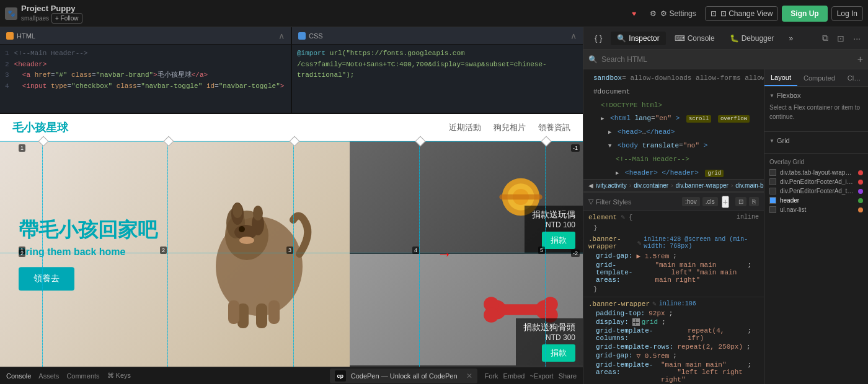 This screenshot has width=868, height=384. What do you see at coordinates (702, 186) in the screenshot?
I see `breadcrumb-banner-wrapper: div.banner-wrapper` at bounding box center [702, 186].